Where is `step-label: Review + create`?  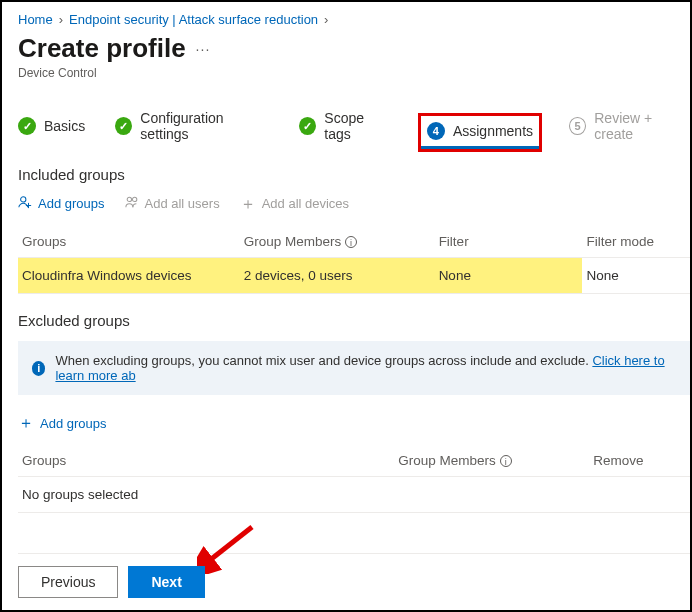 step-label: Review + create is located at coordinates (642, 126).